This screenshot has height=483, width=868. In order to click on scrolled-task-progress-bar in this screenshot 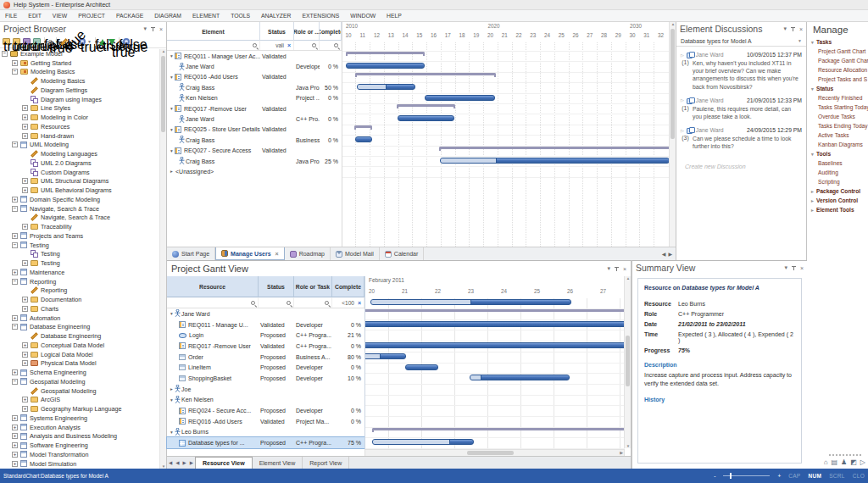, I will do `click(471, 302)`.